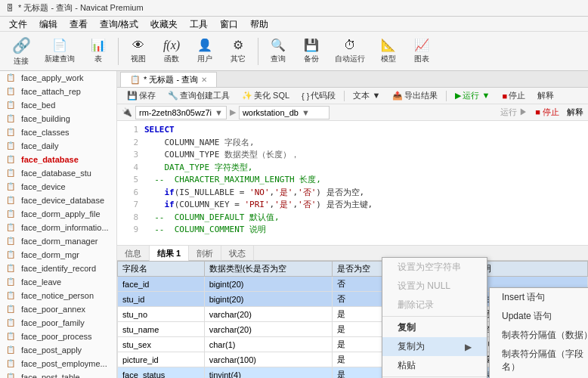 The width and height of the screenshot is (588, 378). What do you see at coordinates (435, 366) in the screenshot?
I see `ctx-paste: 粘贴` at bounding box center [435, 366].